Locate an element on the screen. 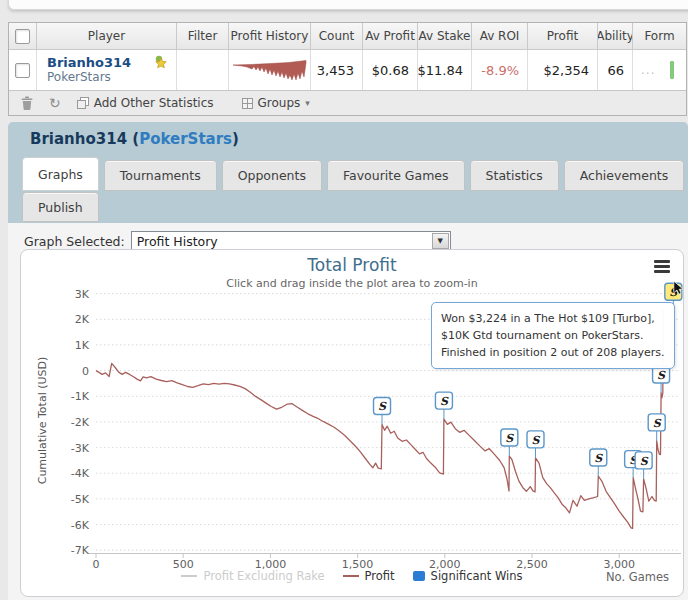 The height and width of the screenshot is (600, 688). tab-statistics: Statistics is located at coordinates (514, 176).